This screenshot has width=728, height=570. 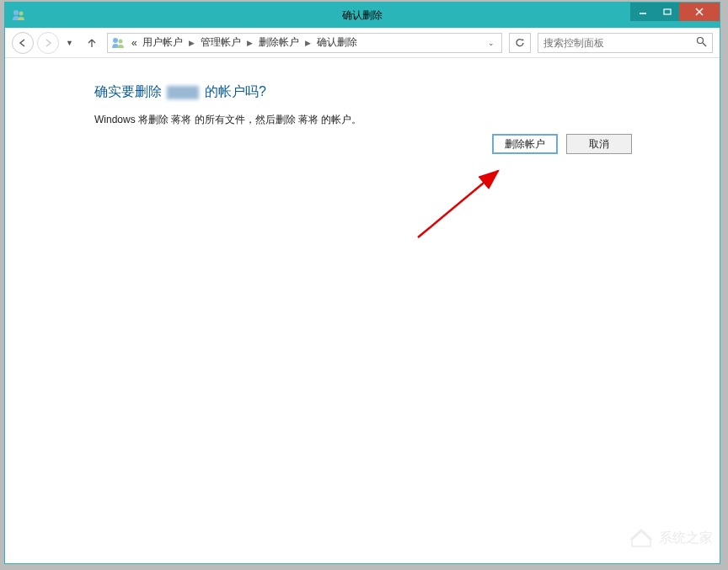 I want to click on watermark-text: 系统之家, so click(x=686, y=539).